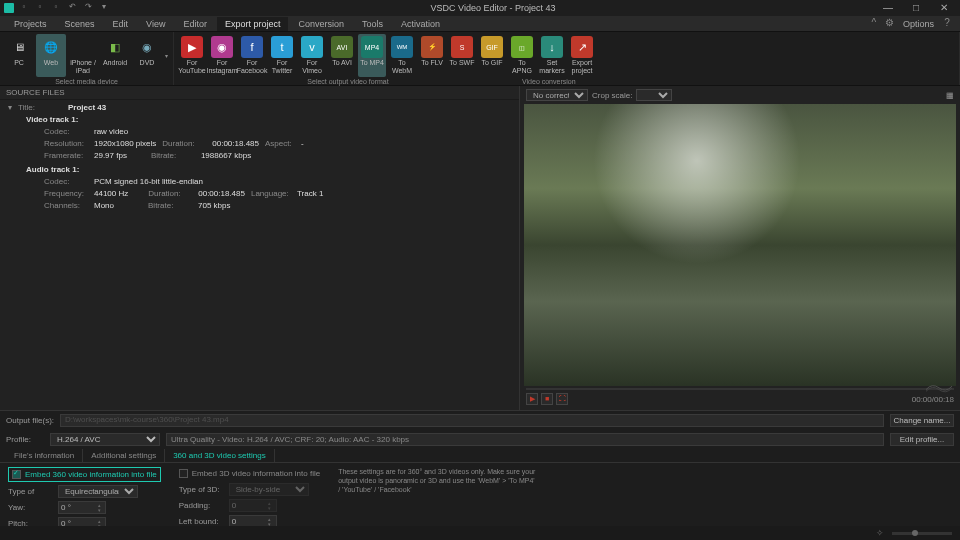  Describe the element at coordinates (184, 474) in the screenshot. I see `embed-3d-checkbox` at that location.